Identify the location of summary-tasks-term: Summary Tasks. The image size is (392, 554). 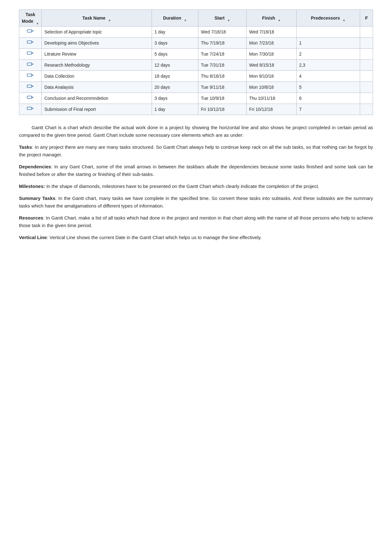
(37, 198).